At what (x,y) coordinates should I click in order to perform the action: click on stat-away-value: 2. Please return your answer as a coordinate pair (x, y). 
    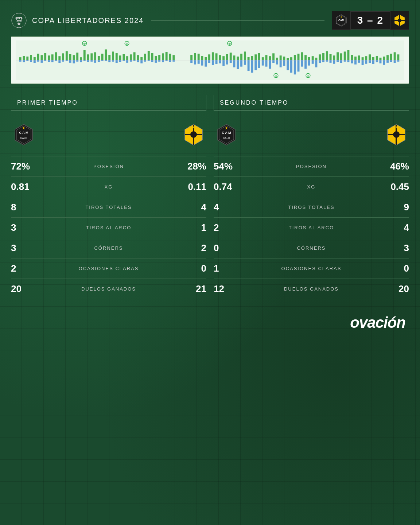
    Looking at the image, I should click on (197, 248).